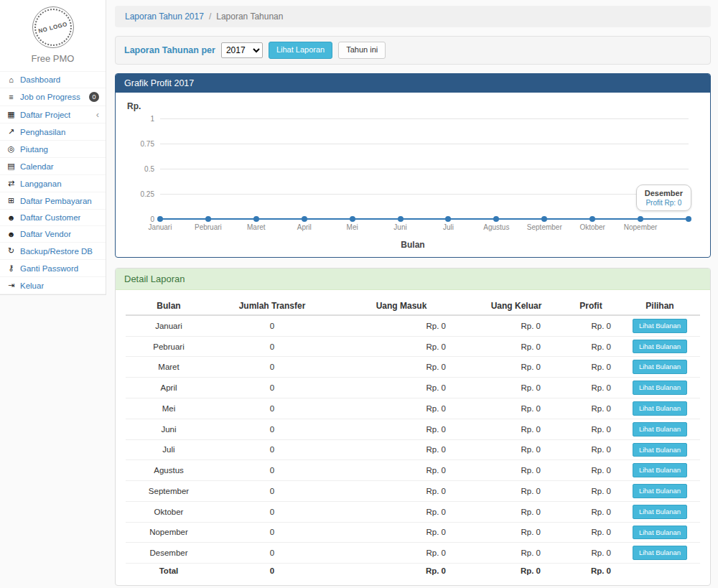 The height and width of the screenshot is (588, 718). I want to click on sidebar-item-keluar: ⇥Keluar, so click(53, 285).